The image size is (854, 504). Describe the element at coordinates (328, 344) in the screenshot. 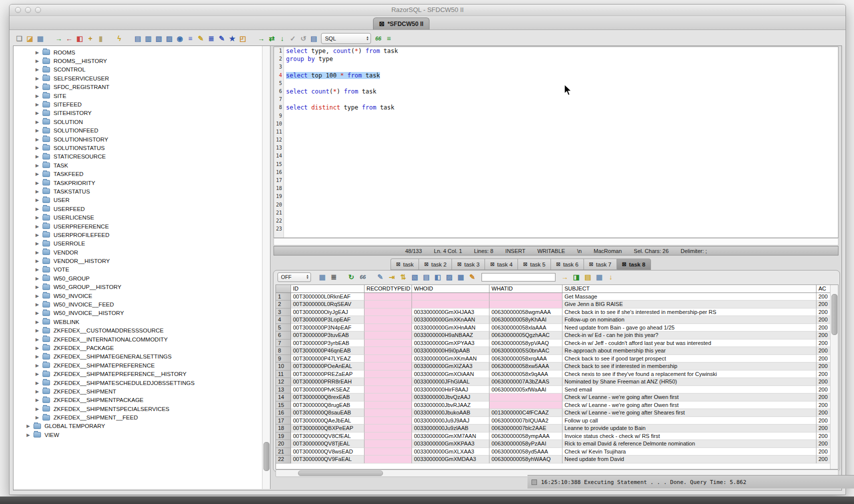

I see `cell-id: 00T3000000P3yrbEAB` at that location.